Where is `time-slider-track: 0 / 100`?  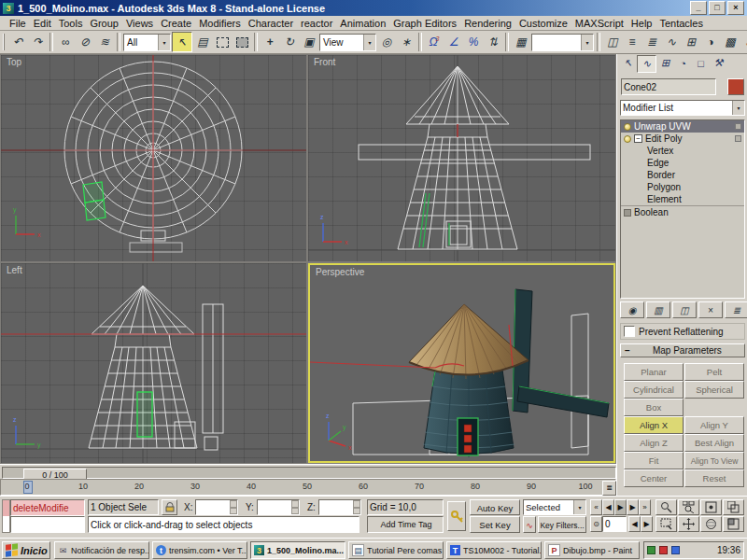 time-slider-track: 0 / 100 is located at coordinates (309, 472).